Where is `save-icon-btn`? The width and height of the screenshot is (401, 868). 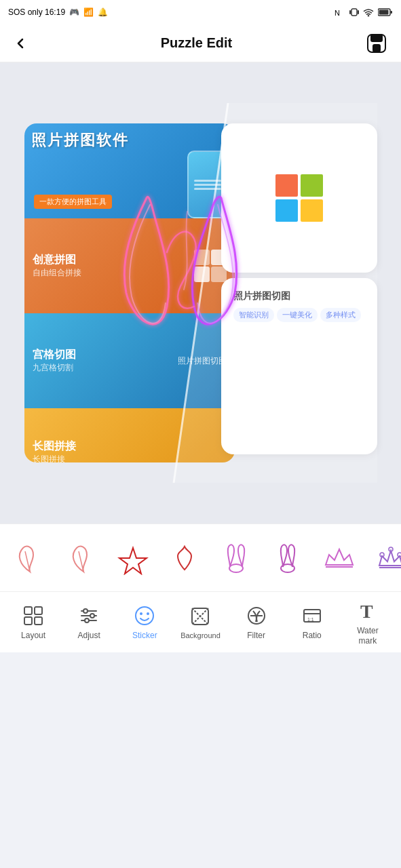 save-icon-btn is located at coordinates (377, 43).